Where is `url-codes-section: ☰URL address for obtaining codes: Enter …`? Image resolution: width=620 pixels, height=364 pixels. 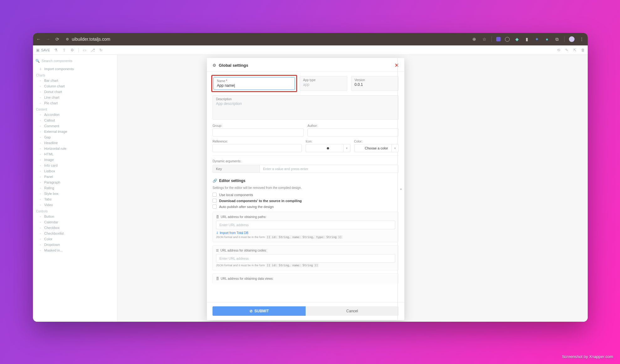
url-codes-section: ☰URL address for obtaining codes: Enter … is located at coordinates (306, 258).